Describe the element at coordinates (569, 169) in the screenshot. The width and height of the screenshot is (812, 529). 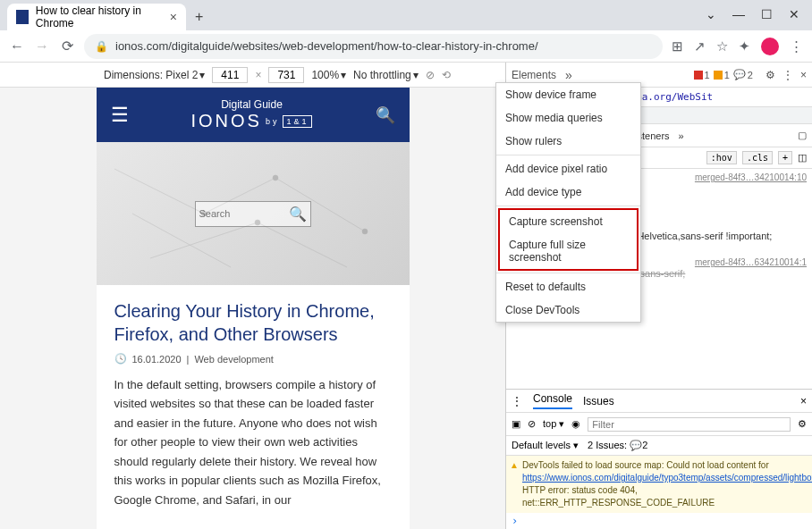
I see `menu-add-dpr: Add device pixel ratio` at that location.